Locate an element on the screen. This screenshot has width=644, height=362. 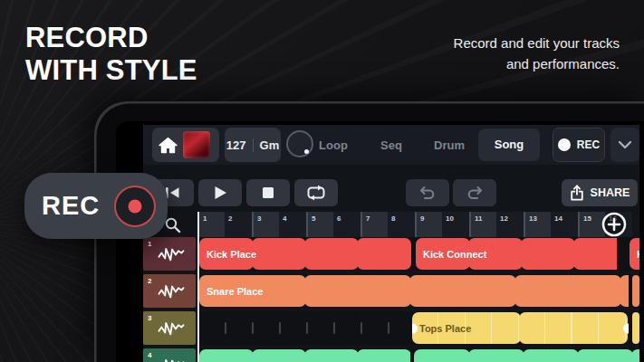
track-lane-1: Kick PlaceKick ConnectKick Place is located at coordinates (418, 253).